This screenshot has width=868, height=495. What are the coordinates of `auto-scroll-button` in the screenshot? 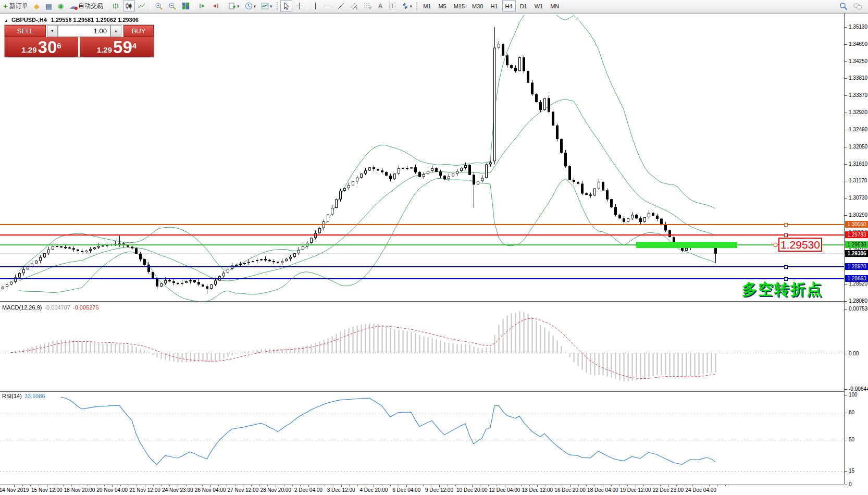 It's located at (202, 6).